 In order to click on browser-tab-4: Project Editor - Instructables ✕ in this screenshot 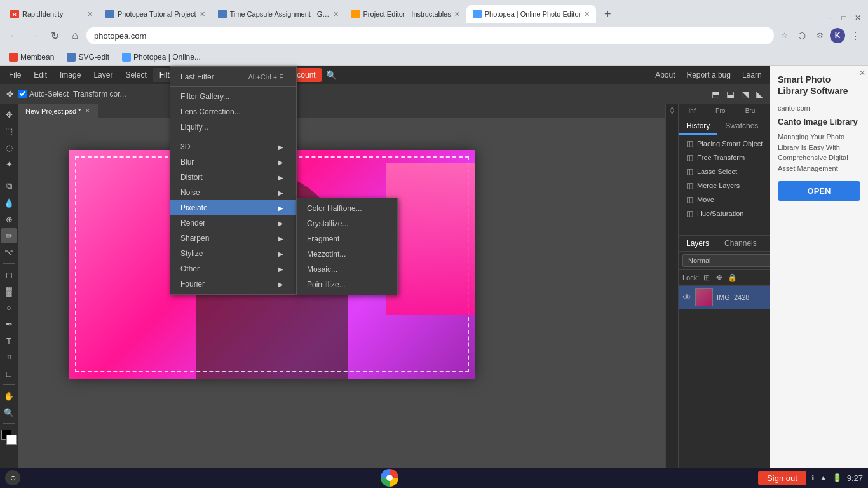, I will do `click(405, 14)`.